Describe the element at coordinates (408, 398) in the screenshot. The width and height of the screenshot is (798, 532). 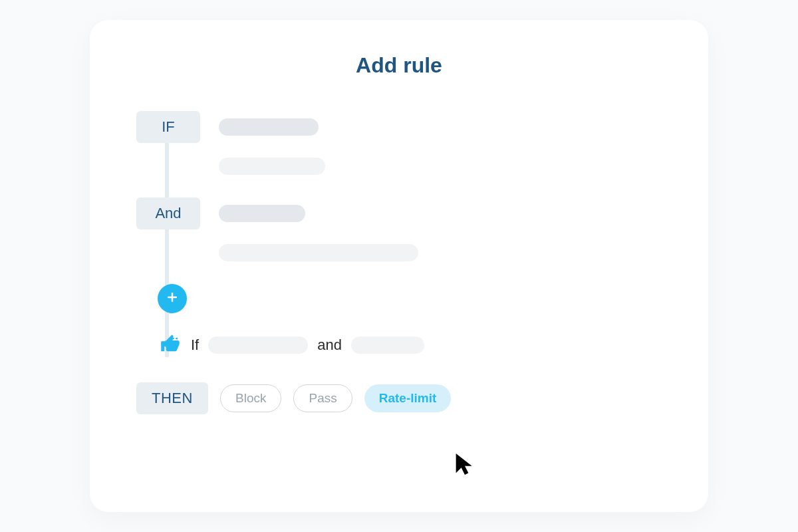
I see `action-rate-limit-button: Rate-limit` at that location.